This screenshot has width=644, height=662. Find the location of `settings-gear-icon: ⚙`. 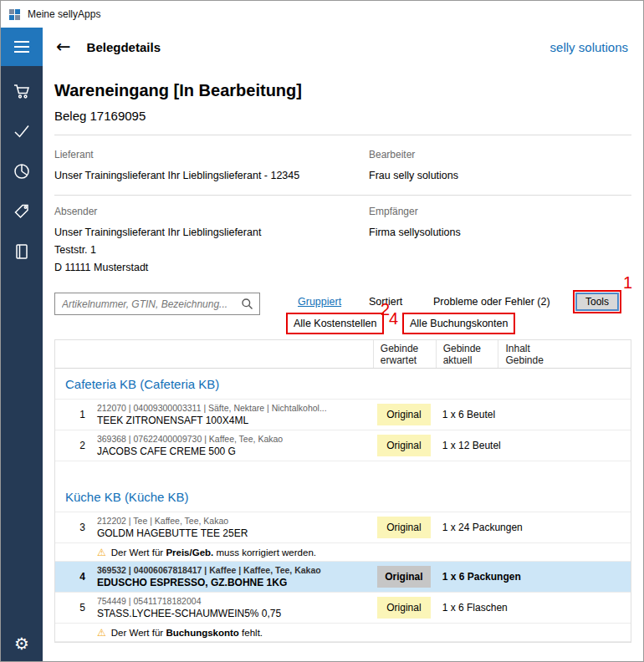

settings-gear-icon: ⚙ is located at coordinates (22, 644).